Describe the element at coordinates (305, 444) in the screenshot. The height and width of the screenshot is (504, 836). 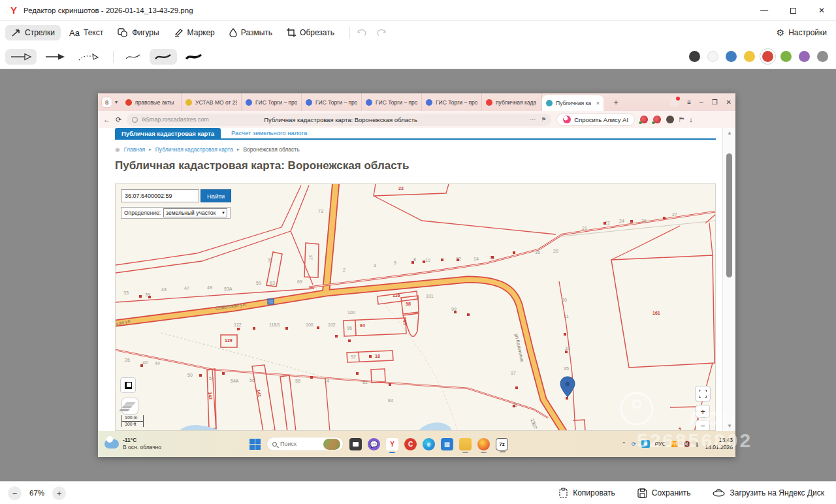
I see `taskbar-search: Поиск` at that location.